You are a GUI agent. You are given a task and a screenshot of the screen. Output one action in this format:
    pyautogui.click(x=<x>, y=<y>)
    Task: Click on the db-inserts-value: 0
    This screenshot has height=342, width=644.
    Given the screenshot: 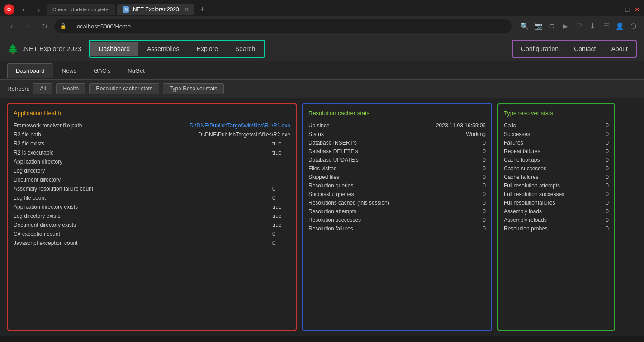 What is the action you would take?
    pyautogui.click(x=481, y=143)
    